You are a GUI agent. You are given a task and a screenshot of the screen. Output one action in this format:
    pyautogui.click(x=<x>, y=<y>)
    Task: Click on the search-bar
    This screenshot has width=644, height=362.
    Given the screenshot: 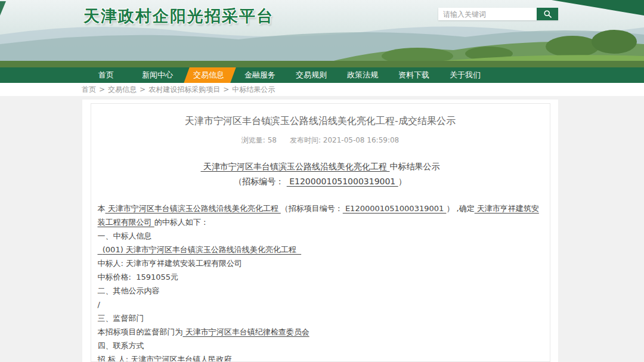 What is the action you would take?
    pyautogui.click(x=499, y=14)
    